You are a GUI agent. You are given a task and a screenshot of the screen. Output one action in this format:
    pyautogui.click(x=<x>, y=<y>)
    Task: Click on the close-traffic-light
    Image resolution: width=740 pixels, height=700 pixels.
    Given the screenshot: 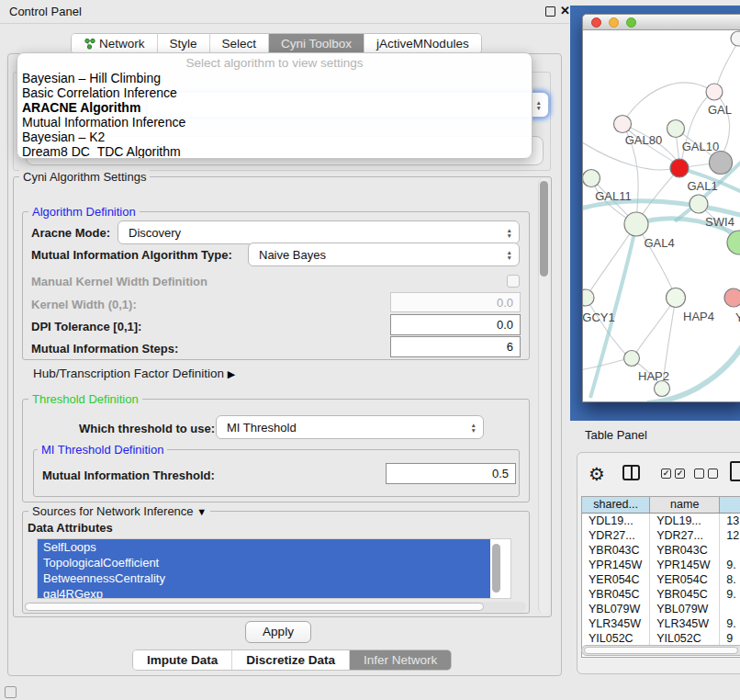 What is the action you would take?
    pyautogui.click(x=597, y=22)
    